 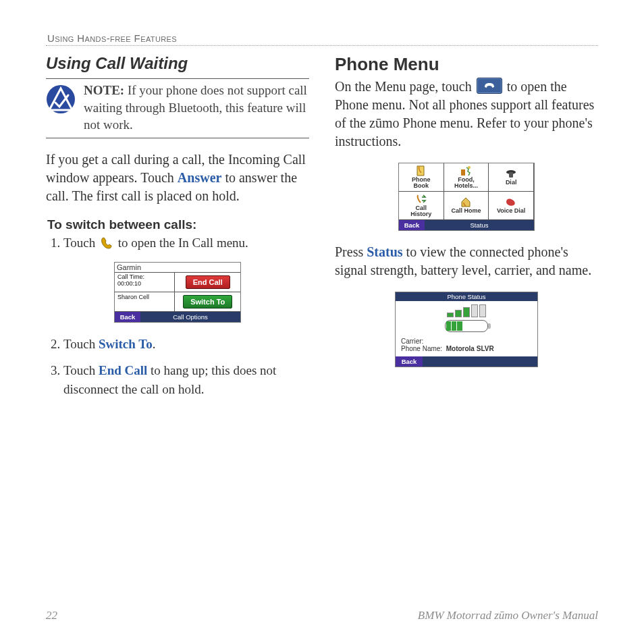 What do you see at coordinates (421, 199) in the screenshot?
I see `call-history-icon` at bounding box center [421, 199].